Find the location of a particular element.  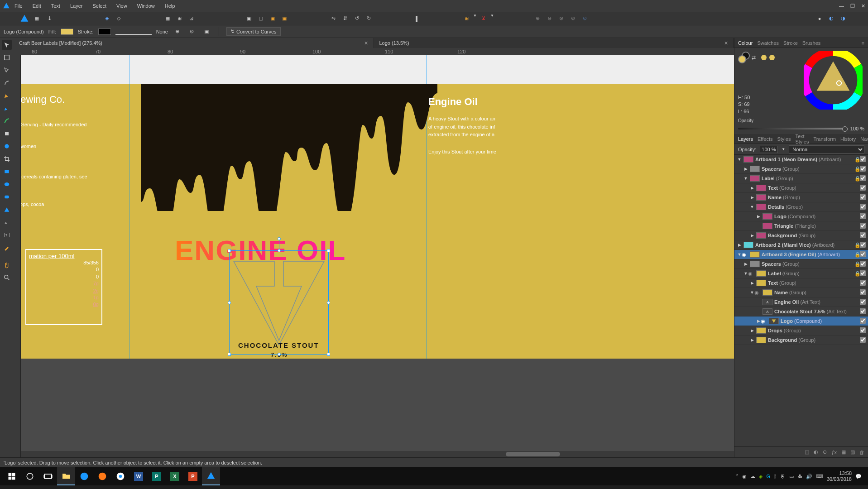

view-pan-tool is located at coordinates (7, 265).